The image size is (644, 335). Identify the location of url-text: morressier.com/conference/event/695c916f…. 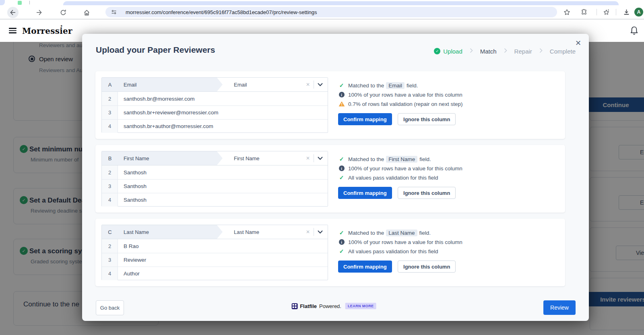
(221, 12).